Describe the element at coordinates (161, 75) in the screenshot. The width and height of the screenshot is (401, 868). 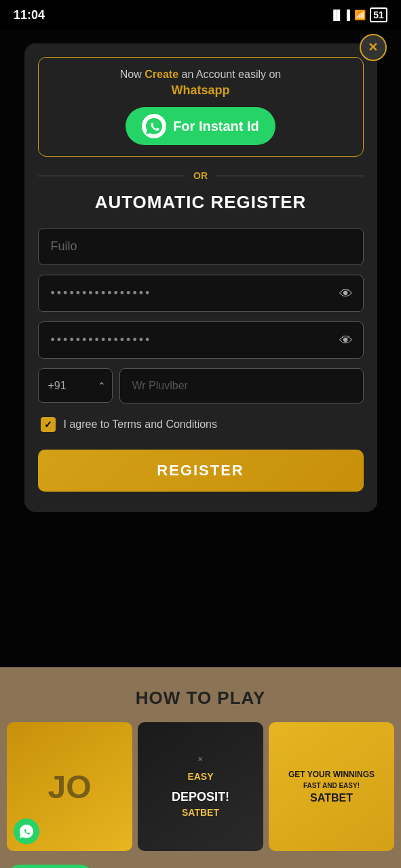
I see `banner-highlight: Create` at that location.